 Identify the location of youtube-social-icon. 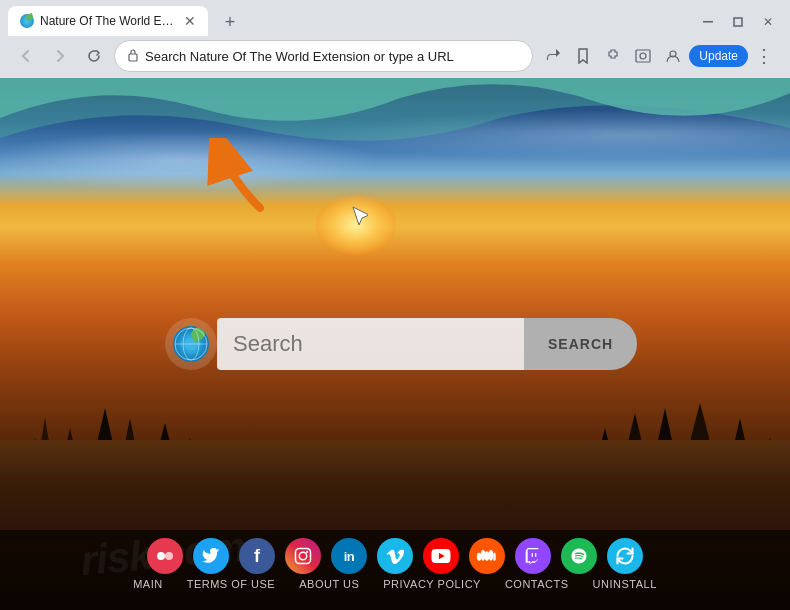
(441, 556).